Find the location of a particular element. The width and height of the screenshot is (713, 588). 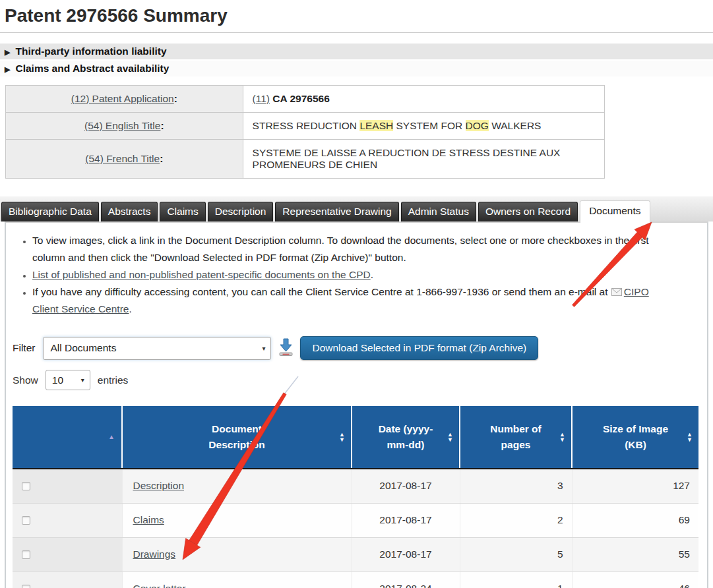

tab-abstracts: Abstracts is located at coordinates (129, 212).